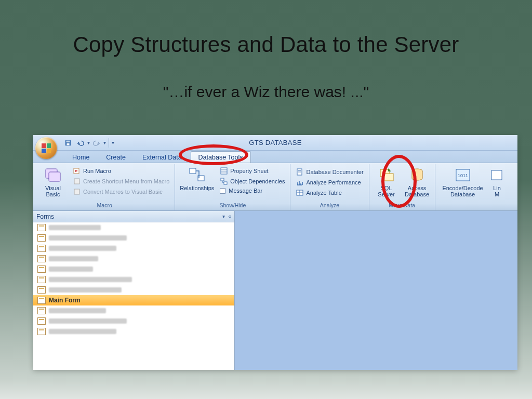  What do you see at coordinates (463, 182) in the screenshot?
I see `encode-decode-button: 1011 Encode/Decode Database` at bounding box center [463, 182].